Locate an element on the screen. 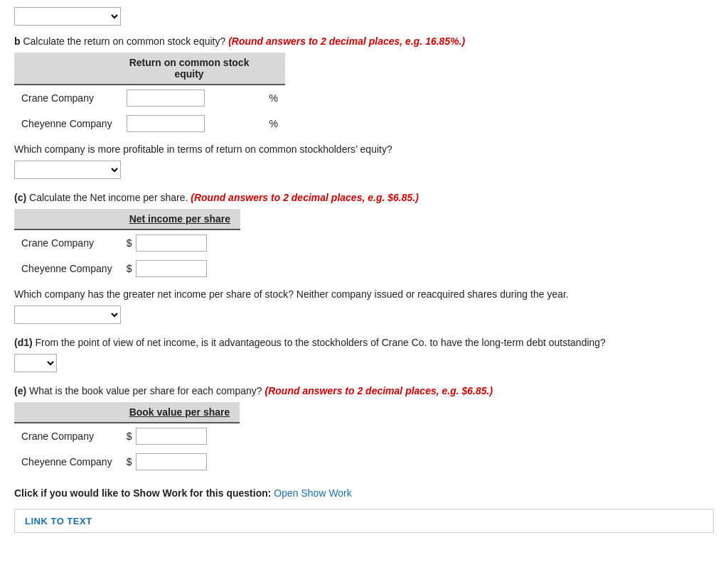 This screenshot has height=562, width=728. section-d1-text: From the point of view of net income, is… is located at coordinates (321, 342).